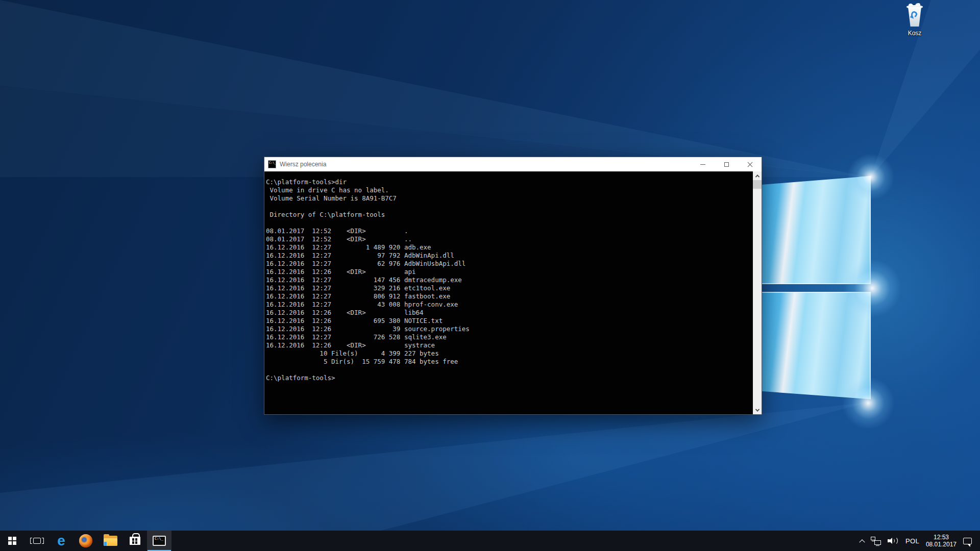 Image resolution: width=980 pixels, height=551 pixels. I want to click on taskbar-item-edge: e, so click(61, 541).